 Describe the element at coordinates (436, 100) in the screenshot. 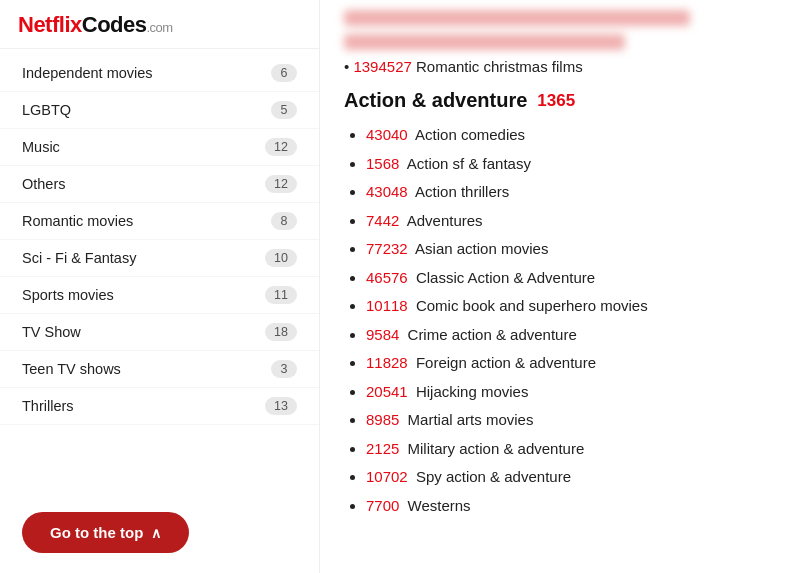

I see `section-title: Action & adventure` at that location.